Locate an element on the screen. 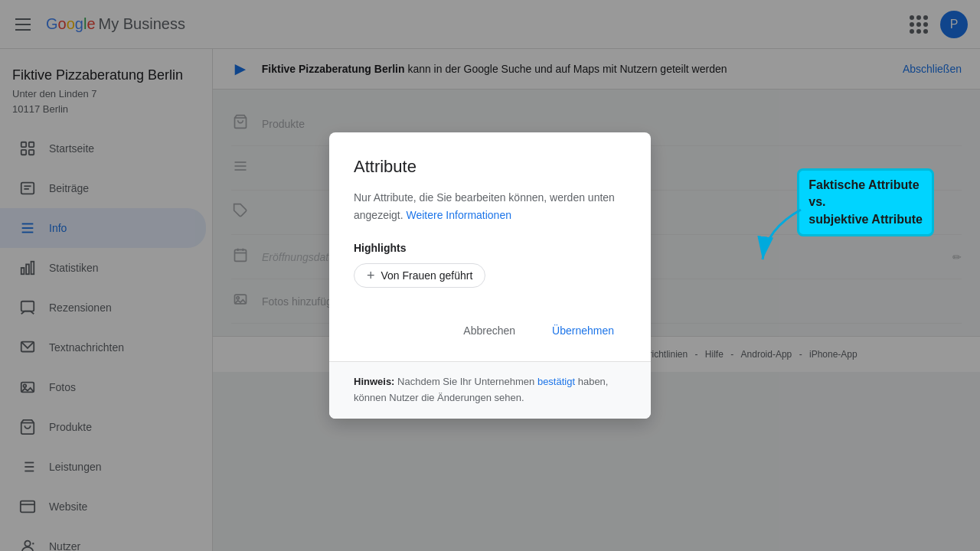 The height and width of the screenshot is (551, 980). annotation-callout: Faktische Attribute vs. subjektive Attri… is located at coordinates (865, 202).